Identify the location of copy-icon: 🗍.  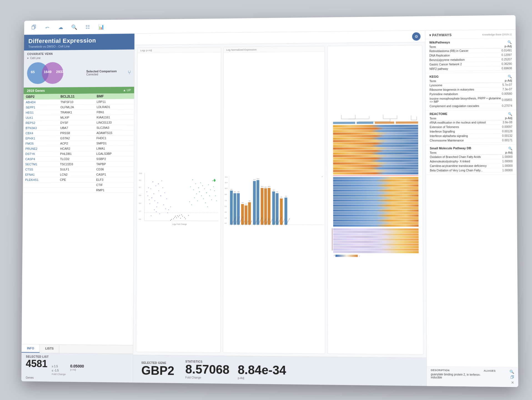
(34, 28).